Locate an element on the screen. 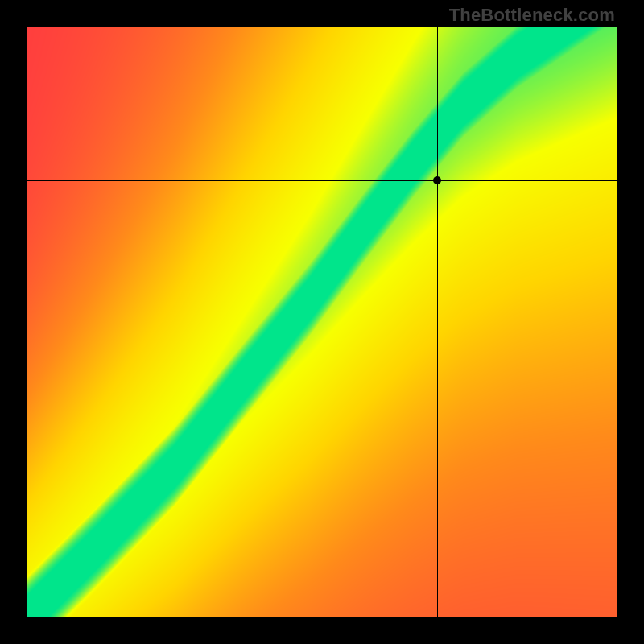 The width and height of the screenshot is (644, 644). watermark-text: TheBottleneck.com is located at coordinates (532, 15).